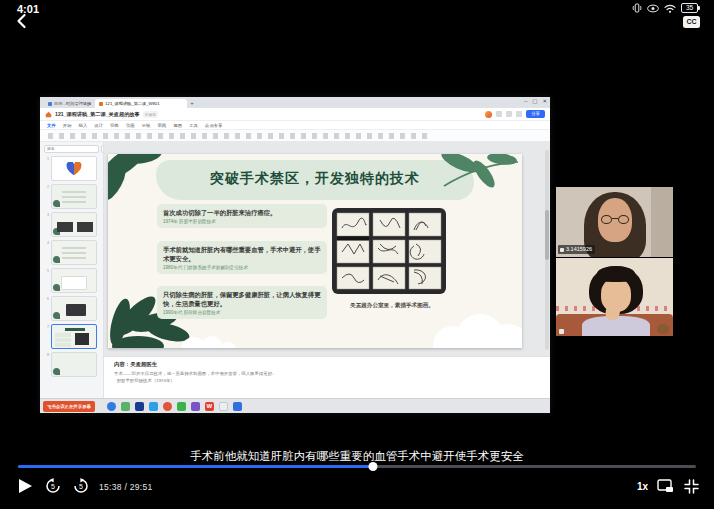 The image size is (714, 509). Describe the element at coordinates (72, 270) in the screenshot. I see `slide-thumbnail-panel: ⌄ 1 2 3` at that location.